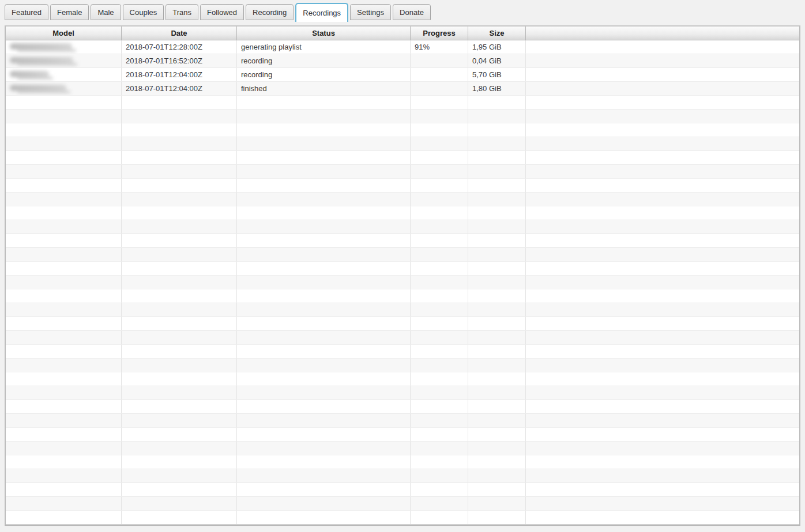  Describe the element at coordinates (497, 33) in the screenshot. I see `column-header-size: Size` at that location.